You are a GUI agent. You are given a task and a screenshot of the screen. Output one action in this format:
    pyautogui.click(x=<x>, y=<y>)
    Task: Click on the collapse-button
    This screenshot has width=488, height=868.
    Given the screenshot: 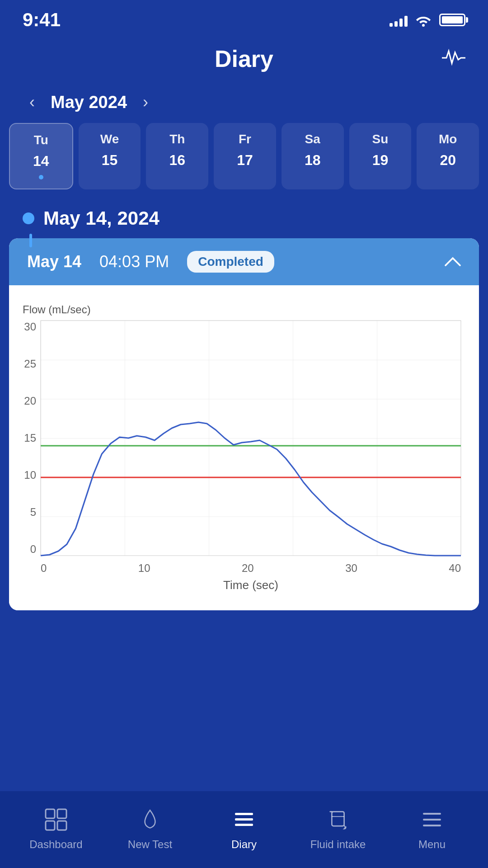 What is the action you would take?
    pyautogui.click(x=453, y=262)
    